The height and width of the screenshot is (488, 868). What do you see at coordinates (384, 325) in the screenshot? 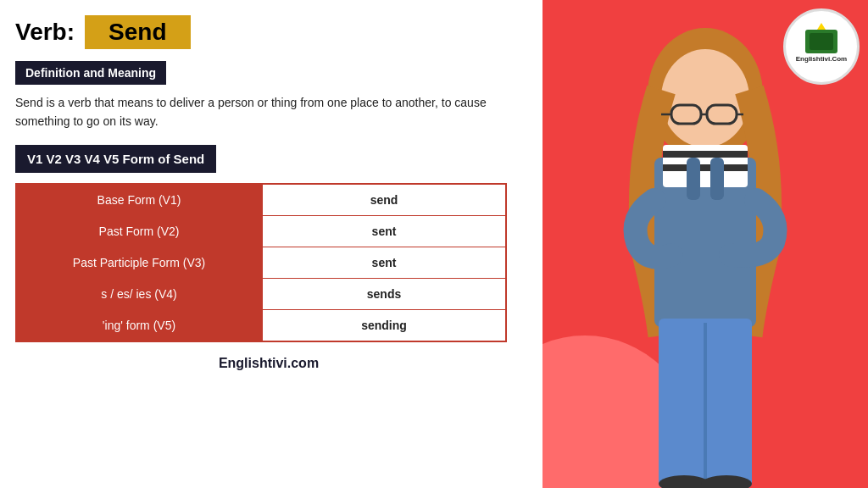
I see `form-value: sending` at bounding box center [384, 325].